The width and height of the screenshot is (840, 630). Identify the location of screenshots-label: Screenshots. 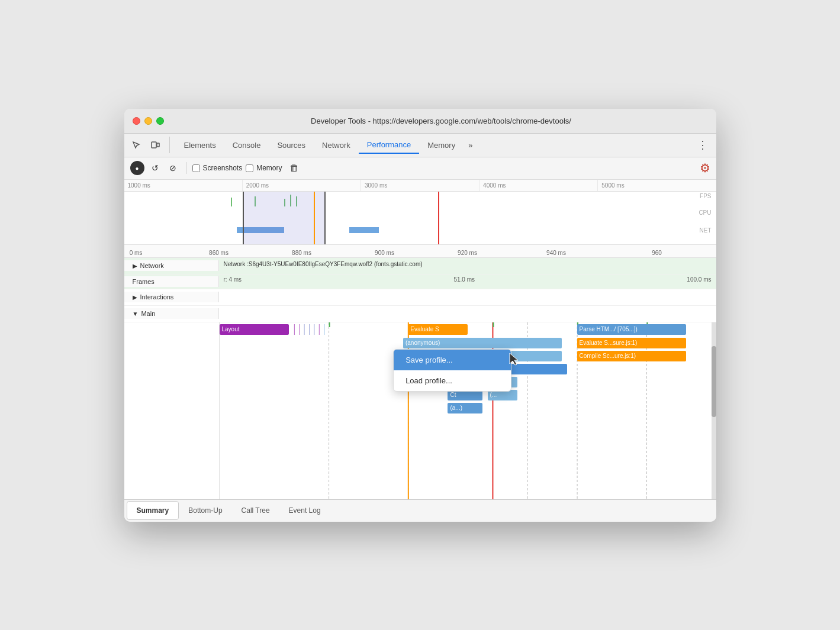
(223, 168).